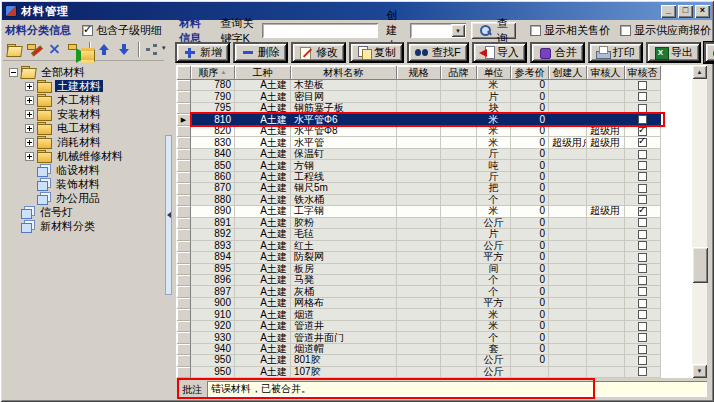 The height and width of the screenshot is (402, 714). Describe the element at coordinates (55, 50) in the screenshot. I see `delete-category-button` at that location.